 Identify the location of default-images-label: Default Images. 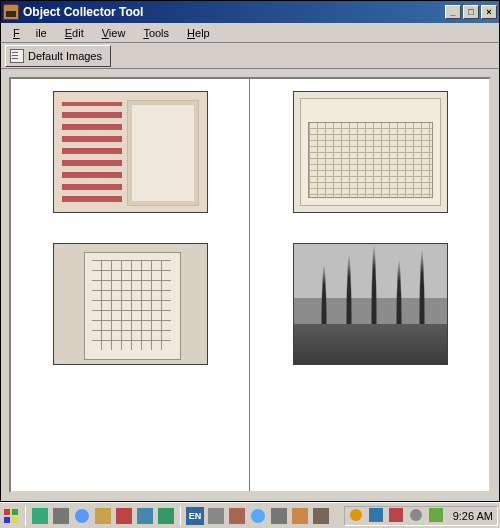
(65, 56).